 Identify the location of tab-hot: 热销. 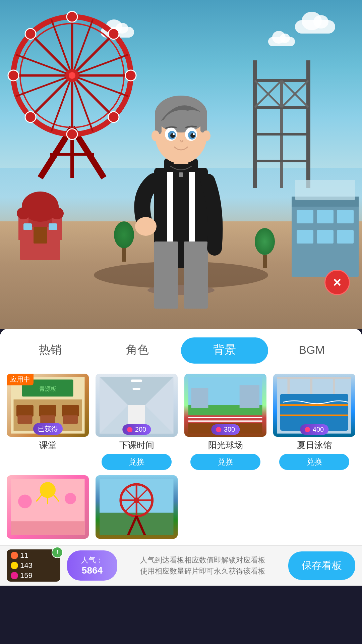
(50, 351).